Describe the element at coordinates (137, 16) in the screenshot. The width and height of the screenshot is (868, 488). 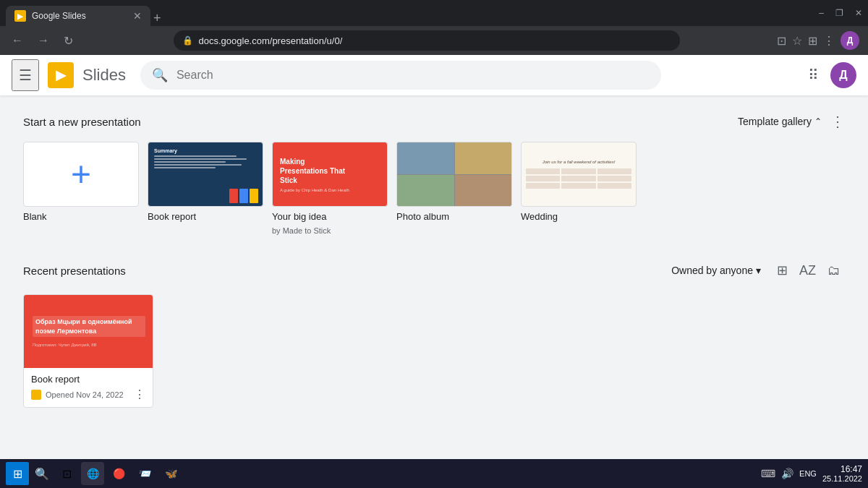
I see `tab-close-button: ✕` at that location.